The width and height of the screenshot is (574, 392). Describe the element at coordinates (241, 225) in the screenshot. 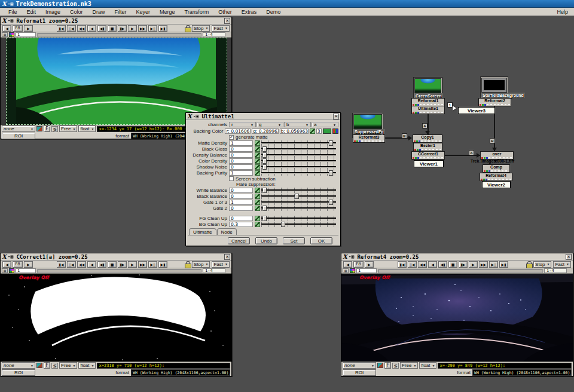

I see `slider-value-field: 0.3` at that location.